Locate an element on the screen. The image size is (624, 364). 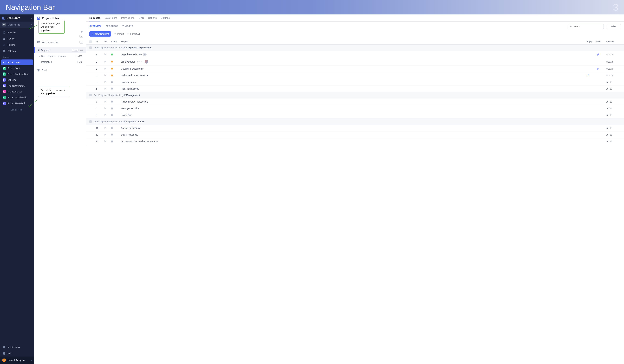
table-group-header: Due Diligence Requests \Legal \Managemen… is located at coordinates (355, 95).